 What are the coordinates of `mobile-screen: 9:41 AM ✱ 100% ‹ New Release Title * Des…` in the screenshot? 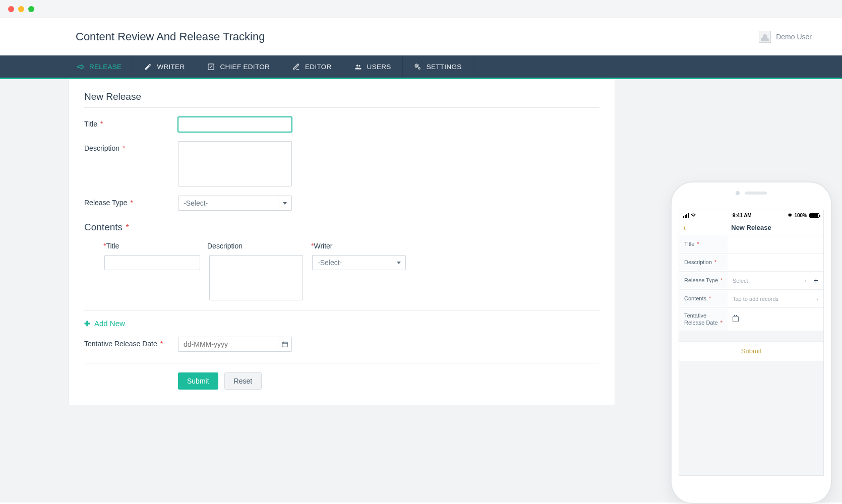 It's located at (751, 343).